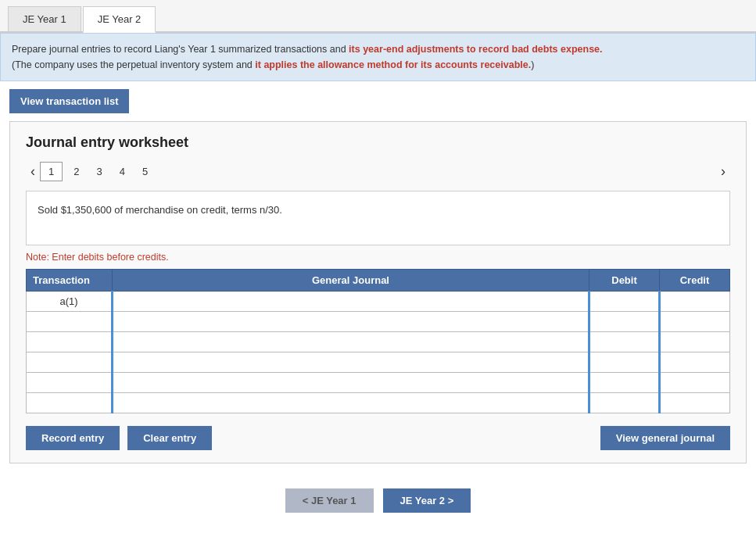 This screenshot has width=756, height=551. Describe the element at coordinates (378, 57) in the screenshot. I see `info-box: Prepare journal entries to record Liang'…` at that location.